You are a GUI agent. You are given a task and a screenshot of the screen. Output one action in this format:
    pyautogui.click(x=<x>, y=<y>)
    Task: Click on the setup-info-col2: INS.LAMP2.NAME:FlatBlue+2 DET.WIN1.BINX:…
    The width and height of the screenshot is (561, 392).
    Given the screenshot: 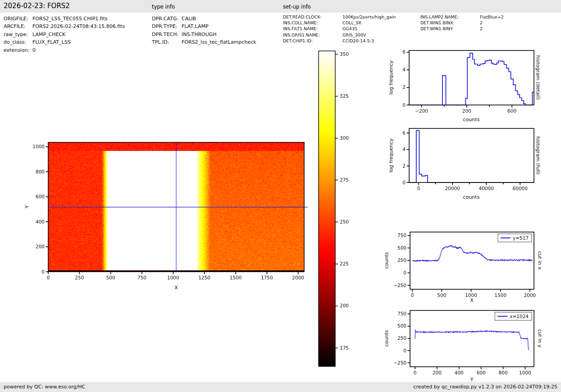 What is the action you would take?
    pyautogui.click(x=462, y=23)
    